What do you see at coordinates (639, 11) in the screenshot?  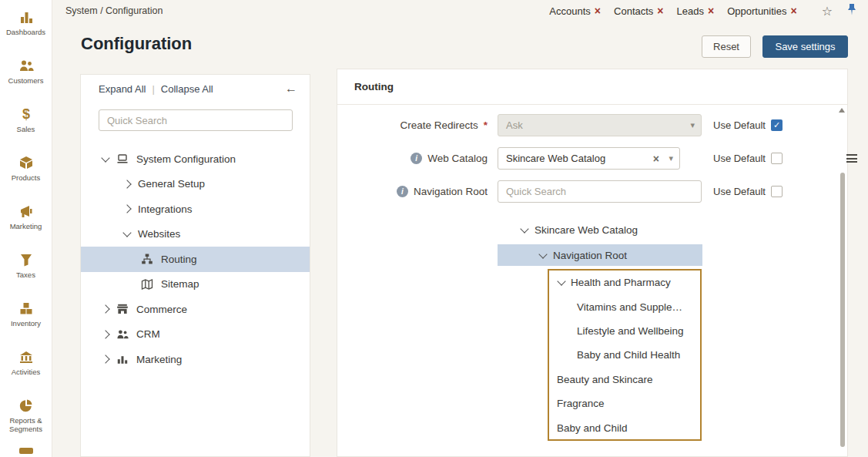 I see `tab-contacts: Contacts ×` at bounding box center [639, 11].